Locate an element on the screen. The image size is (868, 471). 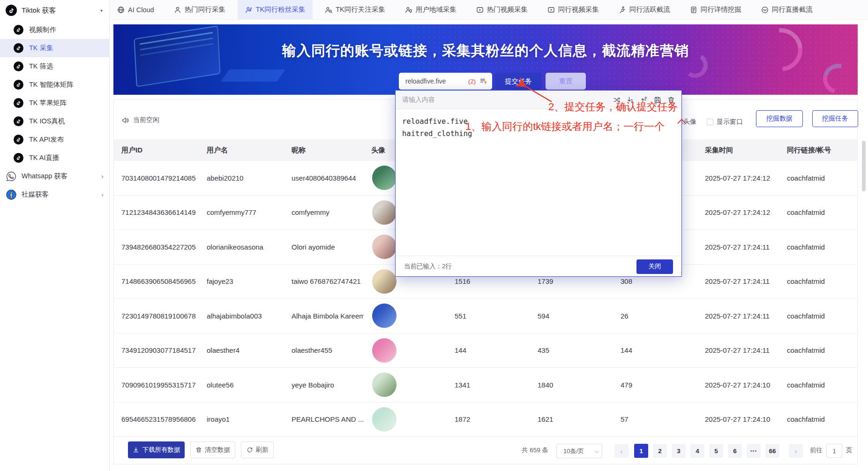
show-window-checkbox is located at coordinates (710, 122).